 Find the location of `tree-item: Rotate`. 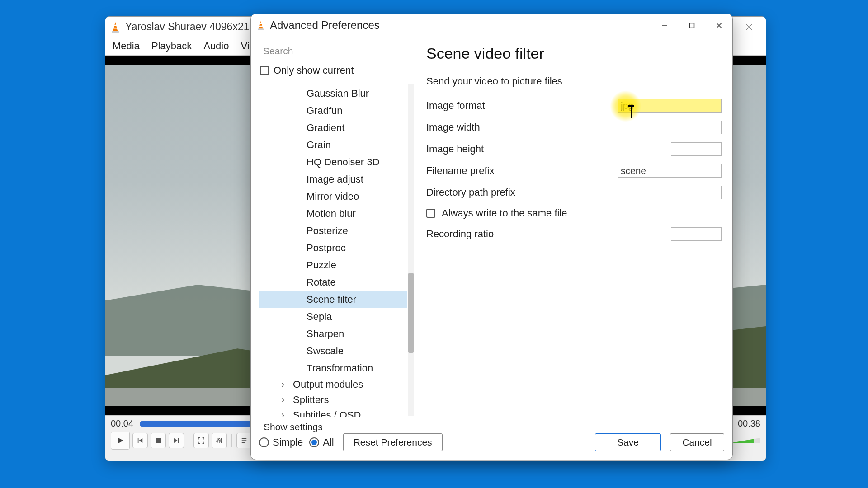

tree-item: Rotate is located at coordinates (333, 282).